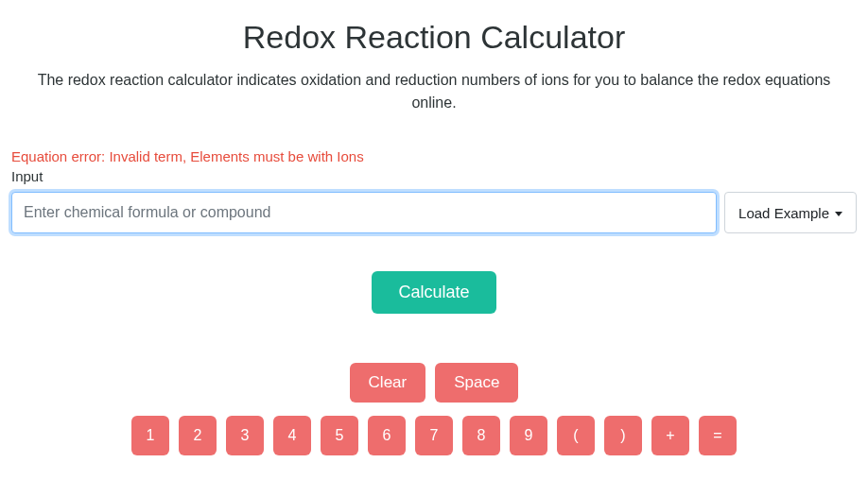 Image resolution: width=868 pixels, height=480 pixels. I want to click on key-3: 3, so click(245, 436).